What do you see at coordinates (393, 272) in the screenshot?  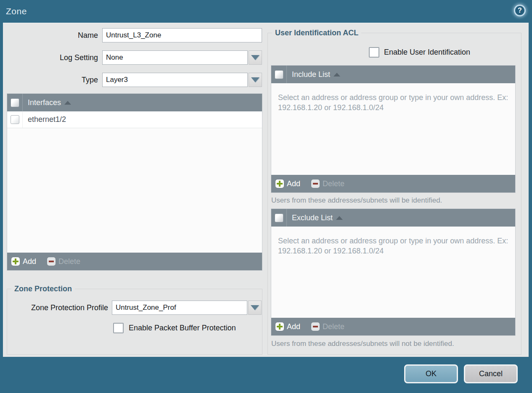 I see `exclude-list-body: Select an address or address group or ty…` at bounding box center [393, 272].